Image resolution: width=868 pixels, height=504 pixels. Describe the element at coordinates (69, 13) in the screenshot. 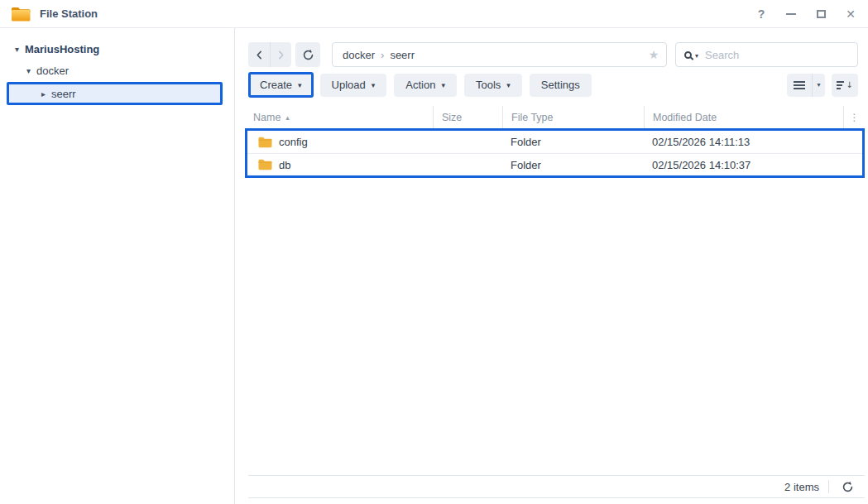

I see `app-title: File Station` at that location.